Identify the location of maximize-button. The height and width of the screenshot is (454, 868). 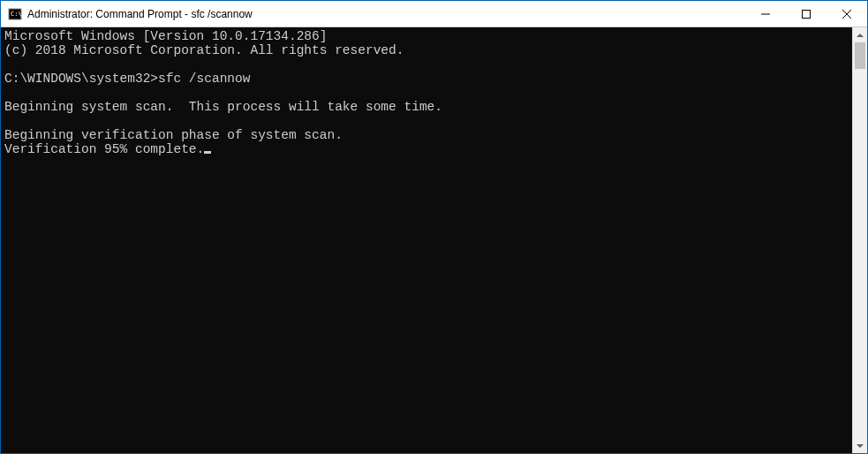
(806, 14).